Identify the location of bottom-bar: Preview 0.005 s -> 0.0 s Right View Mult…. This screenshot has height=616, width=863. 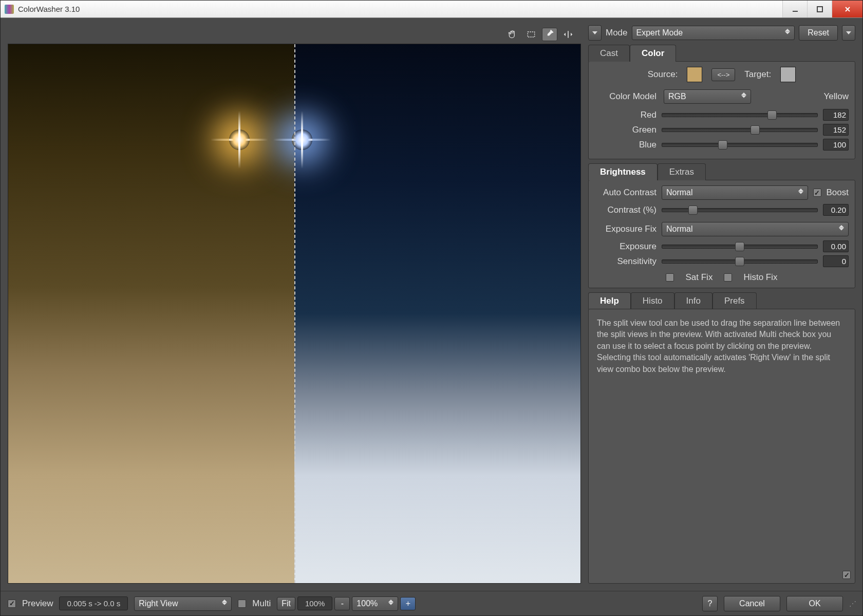
(431, 603).